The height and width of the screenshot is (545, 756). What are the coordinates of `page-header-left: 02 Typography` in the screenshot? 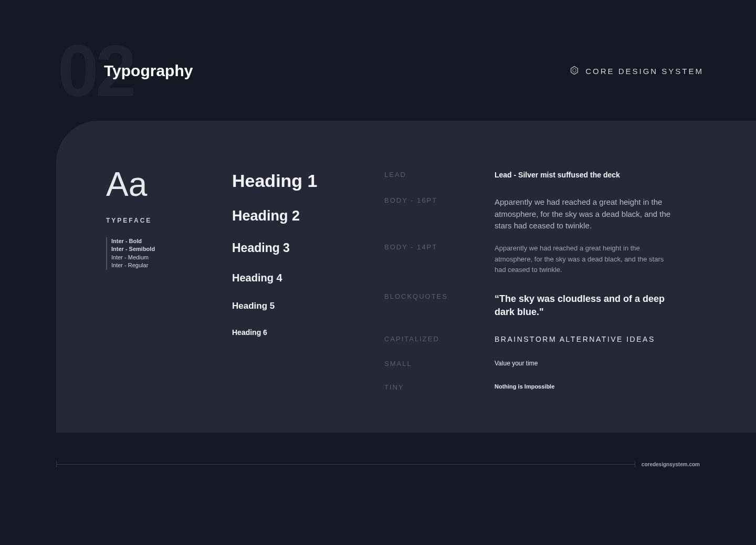 It's located at (125, 71).